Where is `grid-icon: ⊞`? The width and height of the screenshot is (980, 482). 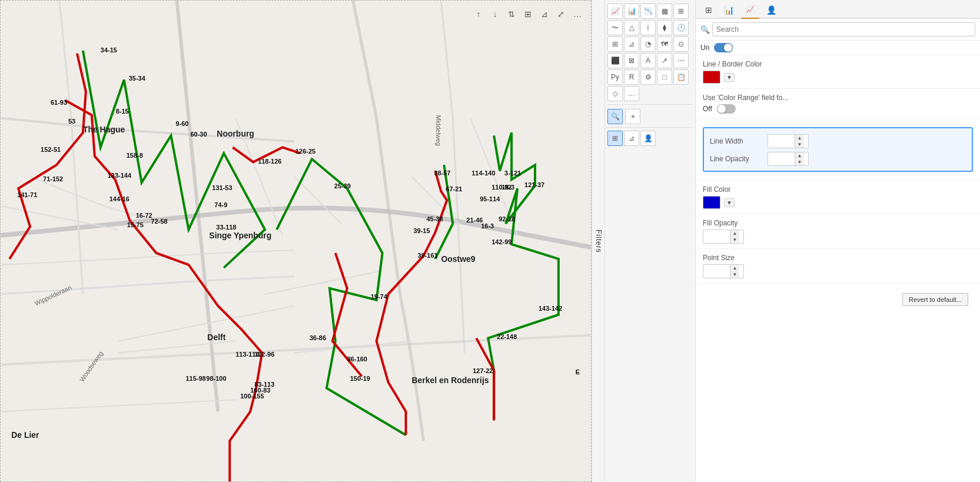
grid-icon: ⊞ is located at coordinates (615, 44).